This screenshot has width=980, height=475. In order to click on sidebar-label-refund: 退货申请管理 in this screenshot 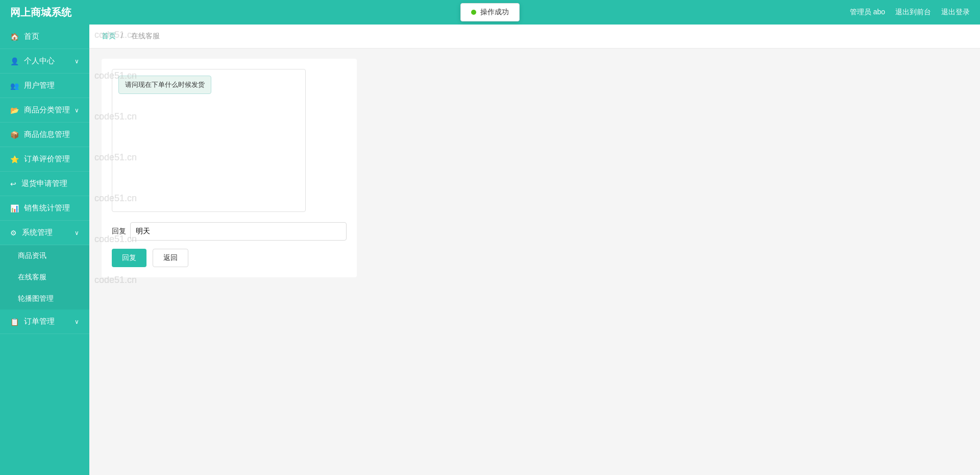, I will do `click(44, 184)`.